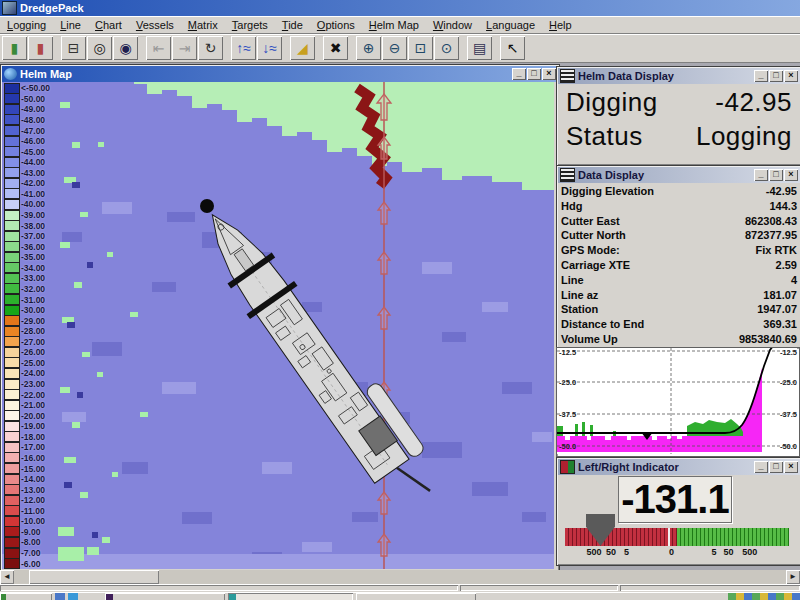 The height and width of the screenshot is (600, 800). What do you see at coordinates (184, 48) in the screenshot?
I see `line-next-icon: ⇥` at bounding box center [184, 48].